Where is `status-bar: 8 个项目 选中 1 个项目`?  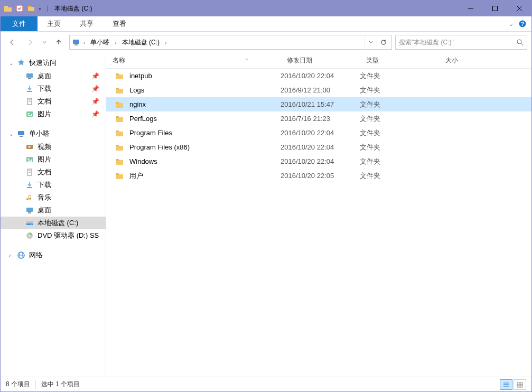 status-bar: 8 个项目 选中 1 个项目 is located at coordinates (266, 384).